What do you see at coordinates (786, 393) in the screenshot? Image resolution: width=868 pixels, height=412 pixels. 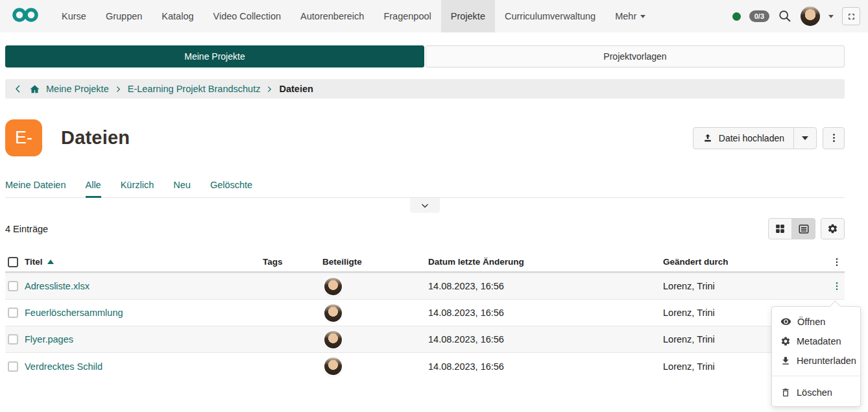 I see `trash-icon` at bounding box center [786, 393].